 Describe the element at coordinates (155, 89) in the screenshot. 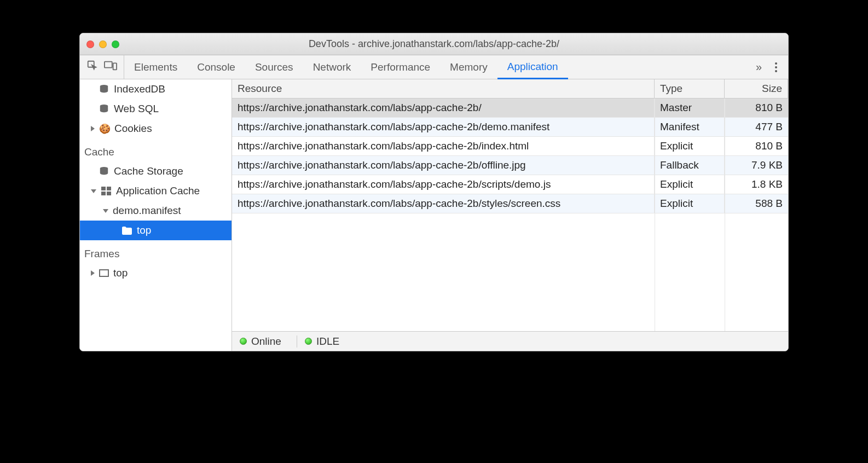

I see `sidebar-item-indexeddb: IndexedDB` at that location.